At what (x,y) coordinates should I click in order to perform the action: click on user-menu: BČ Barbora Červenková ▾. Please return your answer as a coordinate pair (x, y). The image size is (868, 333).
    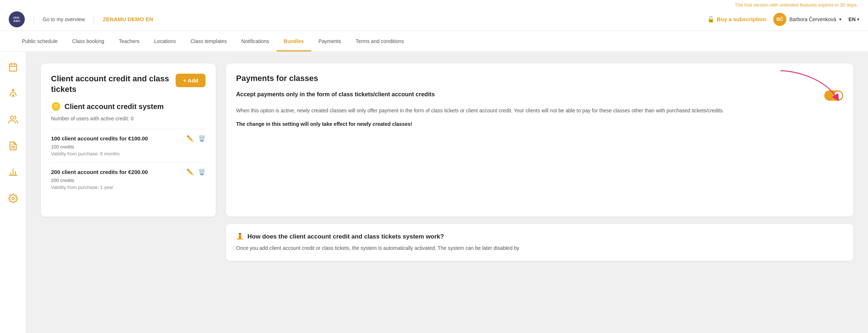
    Looking at the image, I should click on (807, 19).